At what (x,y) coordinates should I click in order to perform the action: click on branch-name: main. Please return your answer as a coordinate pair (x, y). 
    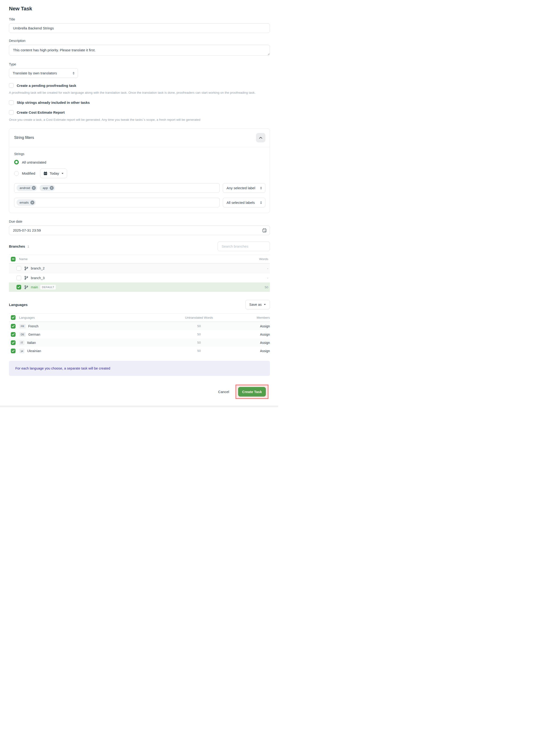
    Looking at the image, I should click on (34, 287).